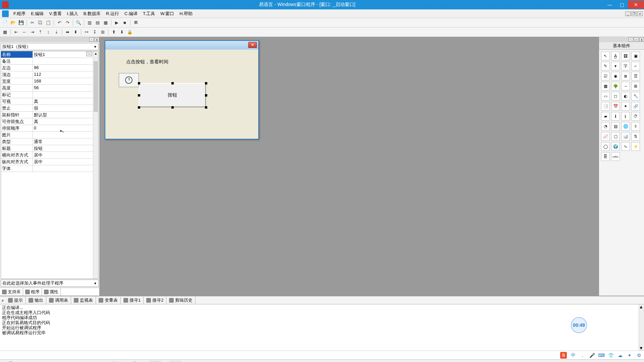 This screenshot has width=644, height=362. What do you see at coordinates (636, 136) in the screenshot?
I see `tool-spin: ⇅` at bounding box center [636, 136].